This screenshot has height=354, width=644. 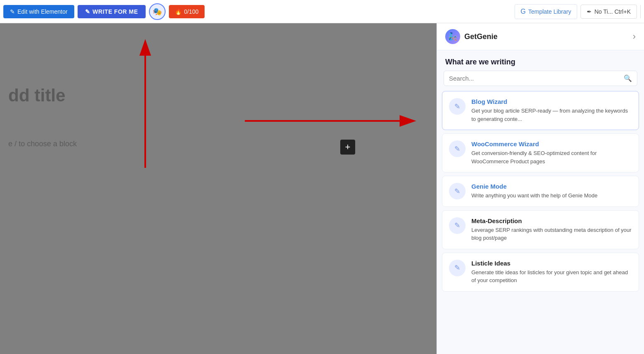 I want to click on logo-emoji: 🧞, so click(x=453, y=37).